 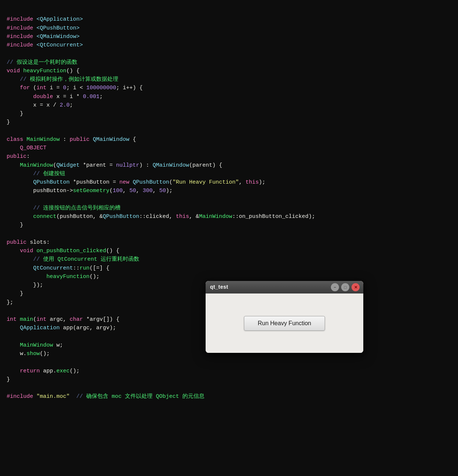 I want to click on qt-window-content: Run Heavy Function, so click(x=284, y=323).